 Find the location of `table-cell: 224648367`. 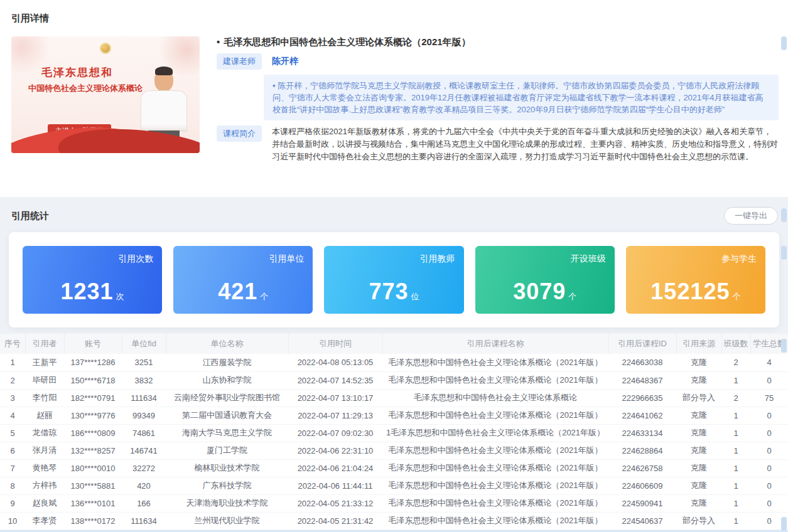

table-cell: 224648367 is located at coordinates (642, 380).